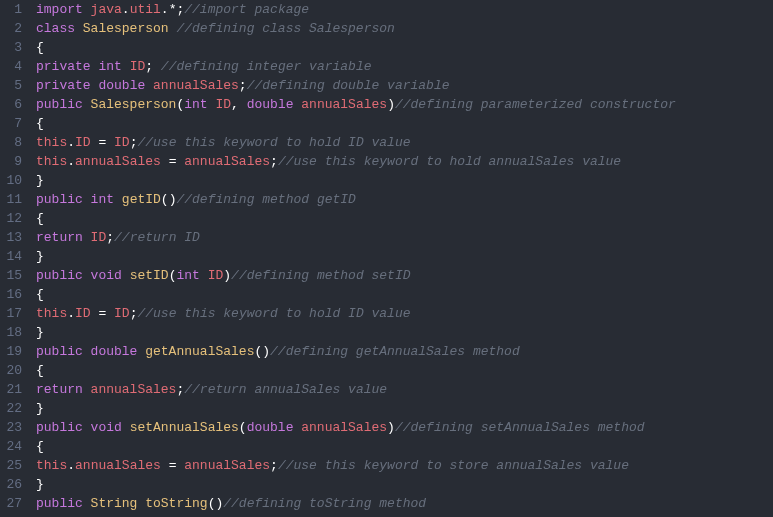 The width and height of the screenshot is (773, 517). What do you see at coordinates (404, 28) in the screenshot?
I see `code-line: class Salesperson //defining class Sales…` at bounding box center [404, 28].